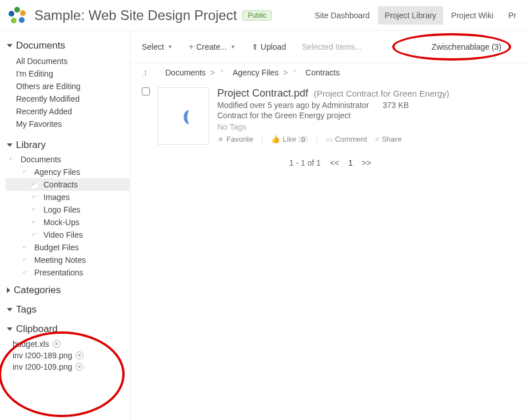 The width and height of the screenshot is (530, 420). What do you see at coordinates (334, 163) in the screenshot?
I see `page-prev: <<` at bounding box center [334, 163].